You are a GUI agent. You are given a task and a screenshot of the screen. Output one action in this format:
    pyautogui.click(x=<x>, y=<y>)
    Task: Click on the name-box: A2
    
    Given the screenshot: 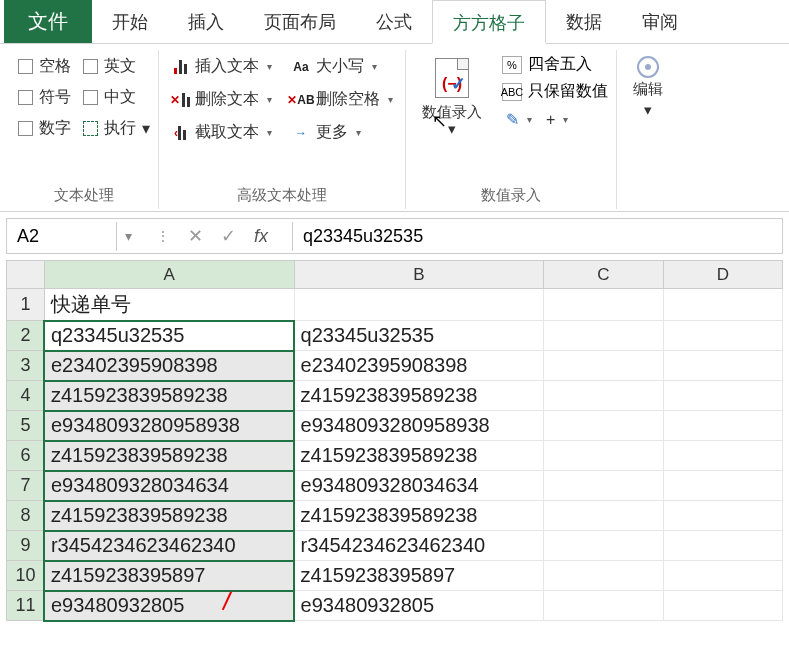 What is the action you would take?
    pyautogui.click(x=62, y=236)
    